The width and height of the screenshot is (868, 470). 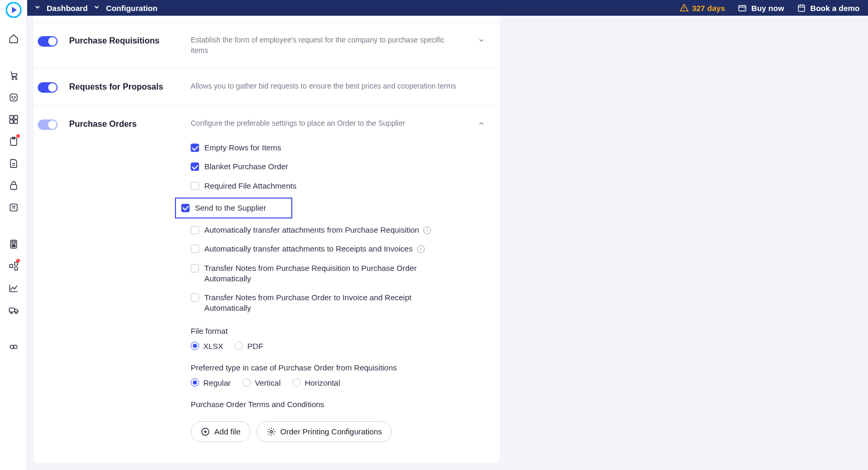 What do you see at coordinates (332, 45) in the screenshot?
I see `section-desc: Establish the form of employee's request…` at bounding box center [332, 45].